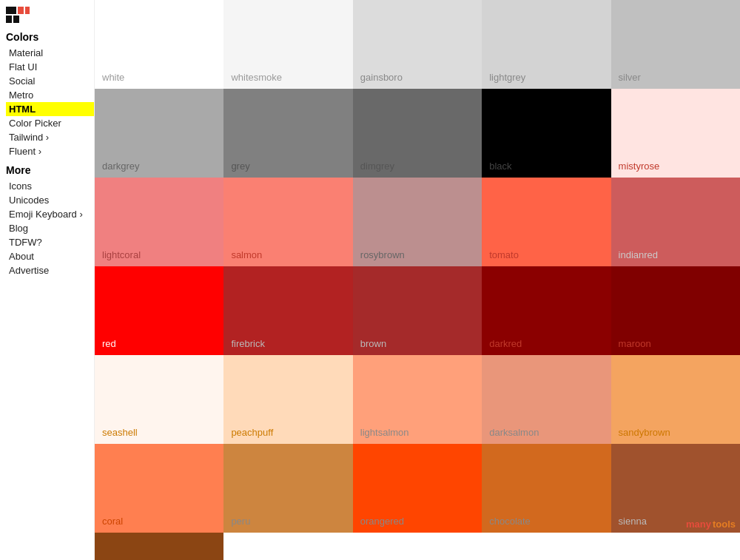  Describe the element at coordinates (50, 37) in the screenshot. I see `sidebar-section-colors: Colors` at that location.